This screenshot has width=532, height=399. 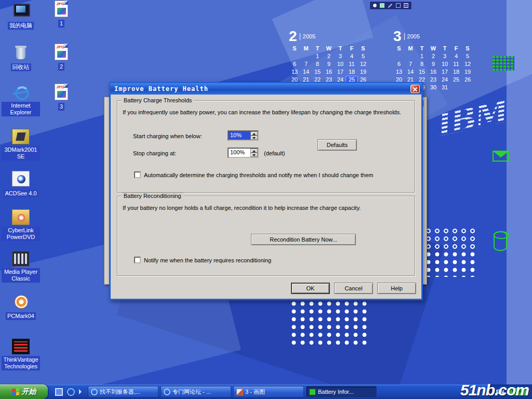 What do you see at coordinates (71, 392) in the screenshot?
I see `internet-explorer-quicklaunch-icon` at bounding box center [71, 392].